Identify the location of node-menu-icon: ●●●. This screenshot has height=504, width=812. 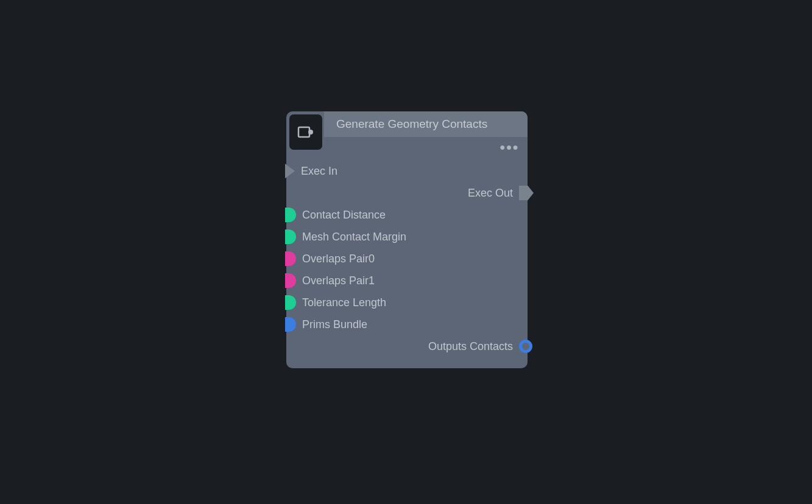
(509, 147).